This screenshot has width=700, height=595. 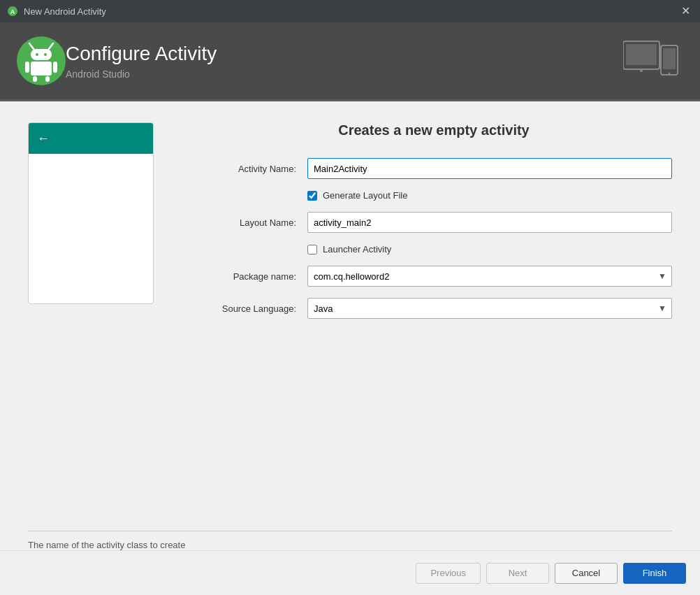 I want to click on hint-text: The name of the activity class to create, so click(x=350, y=545).